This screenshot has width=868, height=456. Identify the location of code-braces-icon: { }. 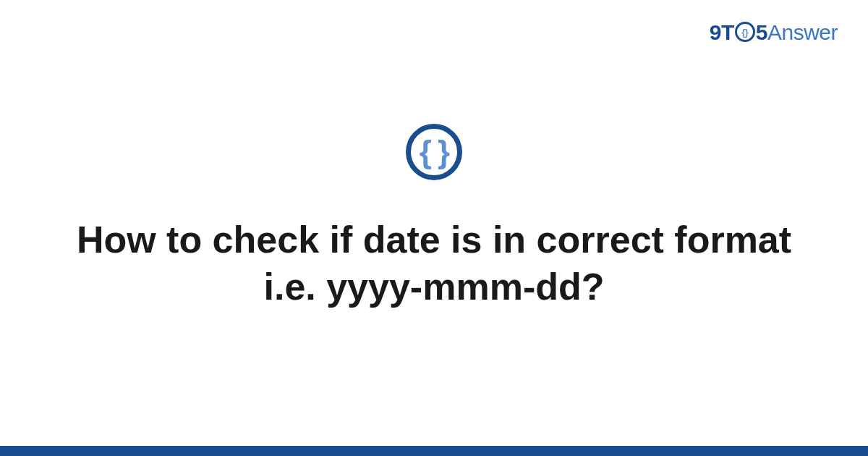
(434, 152).